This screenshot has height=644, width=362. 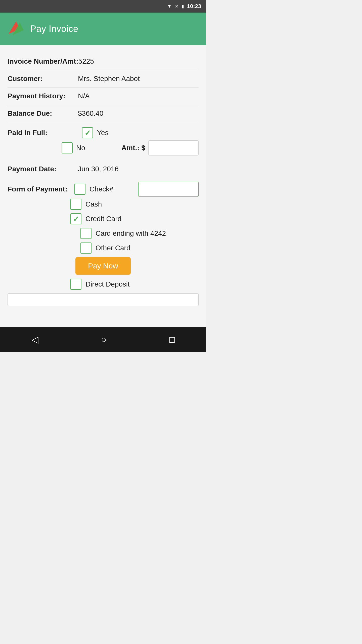 What do you see at coordinates (109, 79) in the screenshot?
I see `customer-value: Mrs. Stephen Aabot` at bounding box center [109, 79].